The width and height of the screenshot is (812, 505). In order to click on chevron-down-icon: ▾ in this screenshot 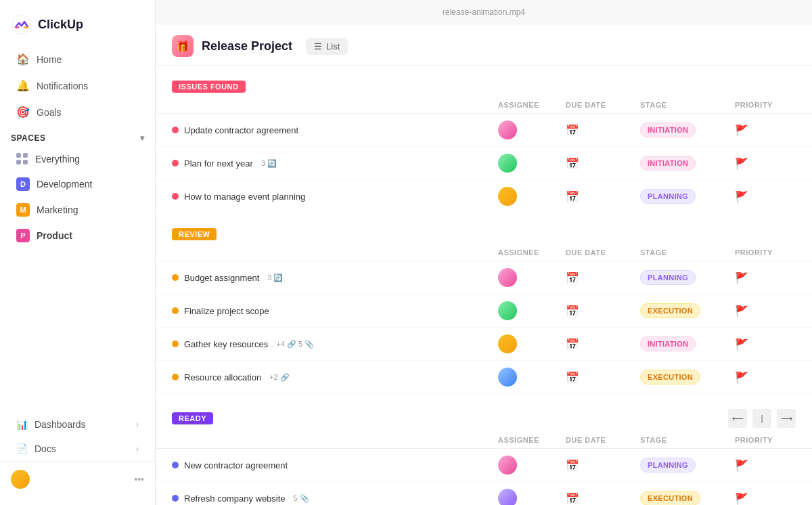, I will do `click(142, 138)`.